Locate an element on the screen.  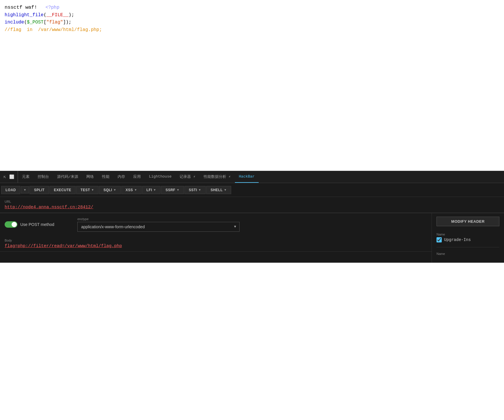
php-line-1: highlight_file(__FILE__); is located at coordinates (252, 15).